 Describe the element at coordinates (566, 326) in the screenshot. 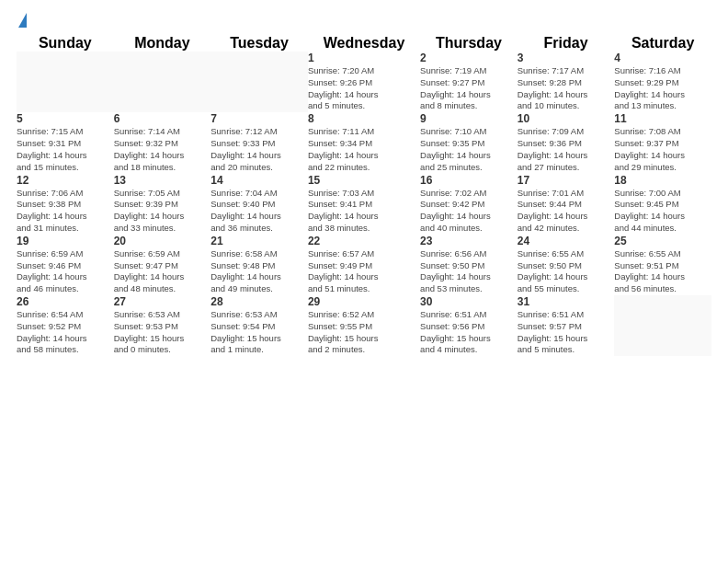

I see `day-cell: 31Sunrise: 6:51 AM Sunset: 9:57 PM Dayli…` at that location.